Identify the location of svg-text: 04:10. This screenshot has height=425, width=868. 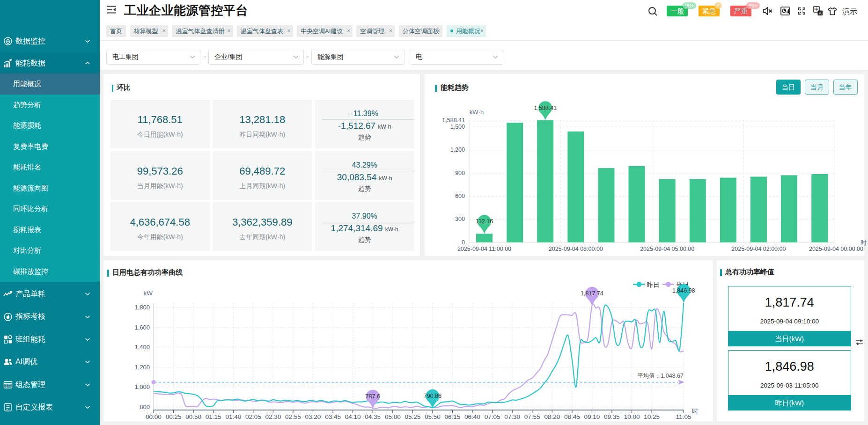
(353, 417).